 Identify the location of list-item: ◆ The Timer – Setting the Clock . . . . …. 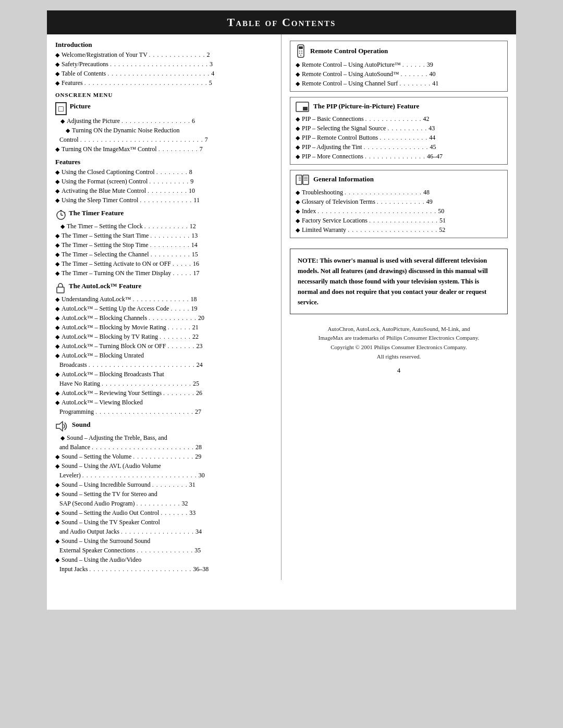
(164, 226).